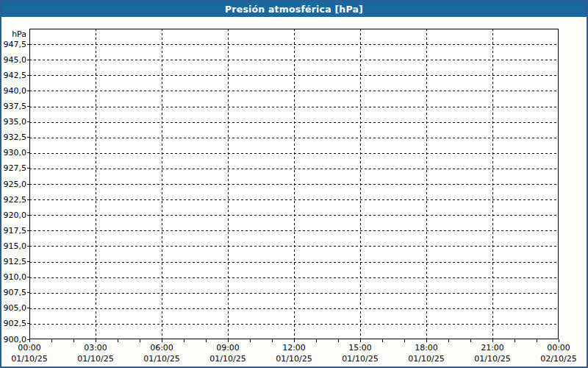  I want to click on x-axis-label: 06:00 01/10/25, so click(162, 353).